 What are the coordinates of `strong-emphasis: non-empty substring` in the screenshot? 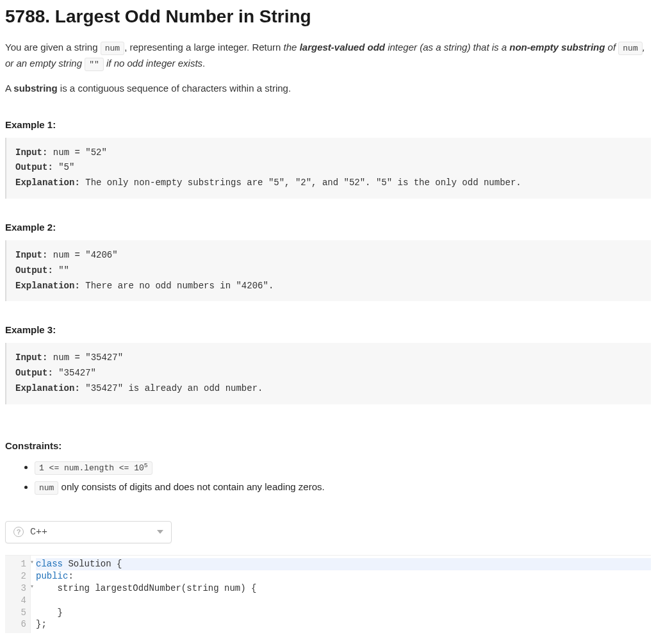 It's located at (557, 47).